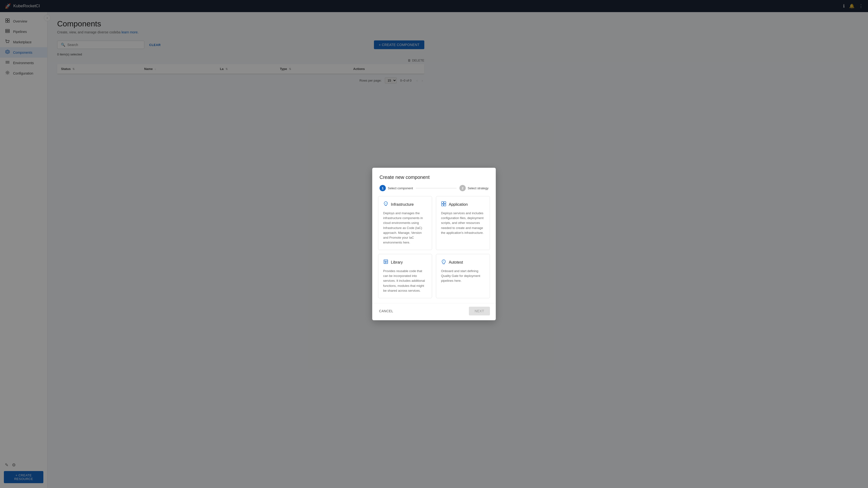 Image resolution: width=868 pixels, height=488 pixels. Describe the element at coordinates (405, 220) in the screenshot. I see `card-infrastructure: Infrastructure Deploys and manages the i…` at that location.